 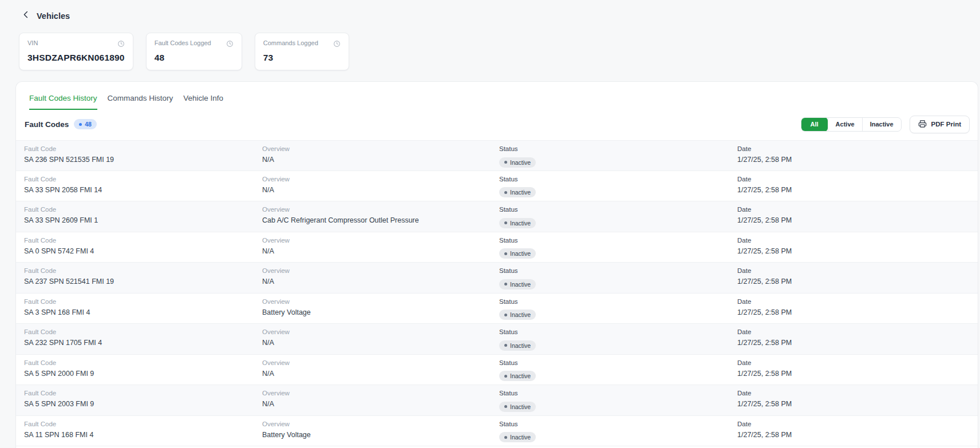 I want to click on section-header: Fault Codes 48 All Active Inactive PDF P…, so click(x=497, y=124).